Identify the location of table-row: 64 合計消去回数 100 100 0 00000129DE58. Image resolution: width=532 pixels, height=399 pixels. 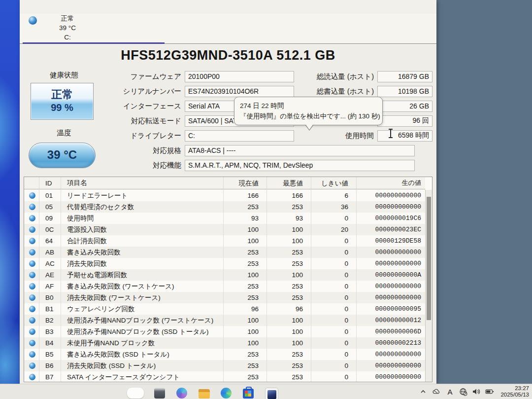
(225, 241).